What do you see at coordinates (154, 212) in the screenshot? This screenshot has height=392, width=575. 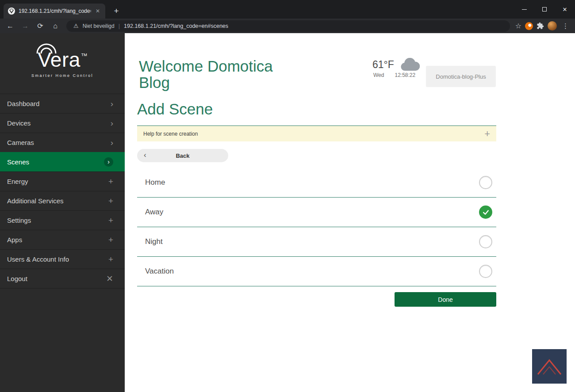 I see `scene-name: Away` at bounding box center [154, 212].